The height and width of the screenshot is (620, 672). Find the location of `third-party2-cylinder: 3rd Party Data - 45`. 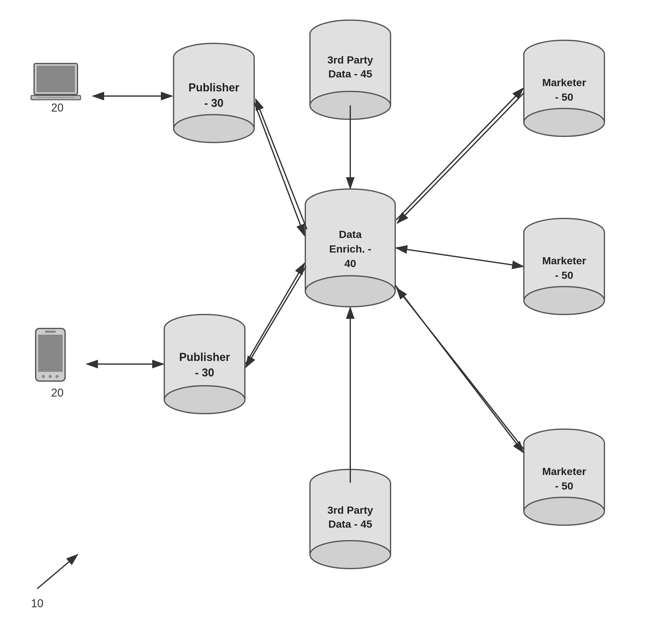

third-party2-cylinder: 3rd Party Data - 45 is located at coordinates (350, 519).